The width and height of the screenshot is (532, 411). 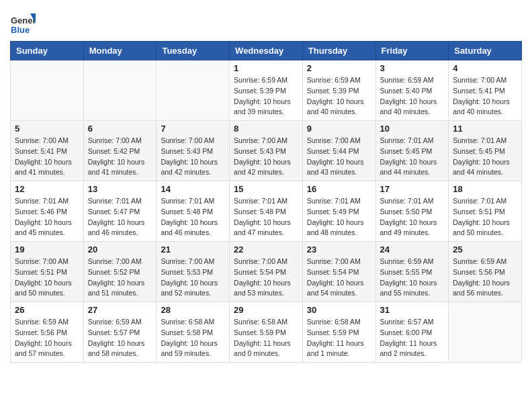 I want to click on day-info: Sunrise: 7:00 AMSunset: 5:42 PMDaylight:…, so click(x=120, y=157).